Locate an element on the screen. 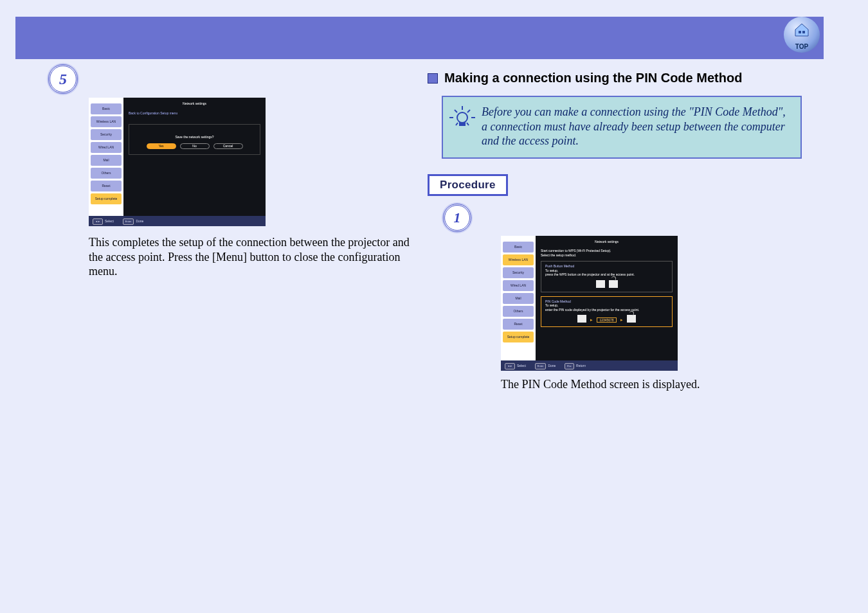 The height and width of the screenshot is (613, 868). home-icon is located at coordinates (802, 30).